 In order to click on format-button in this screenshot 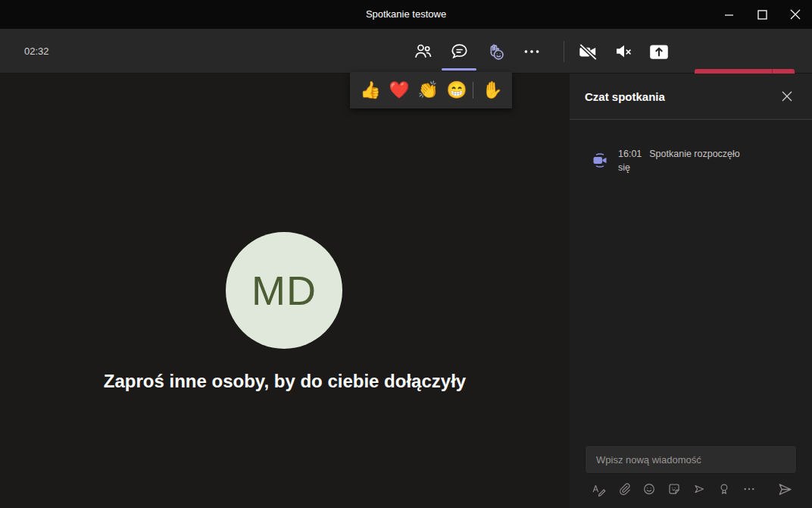, I will do `click(598, 490)`.